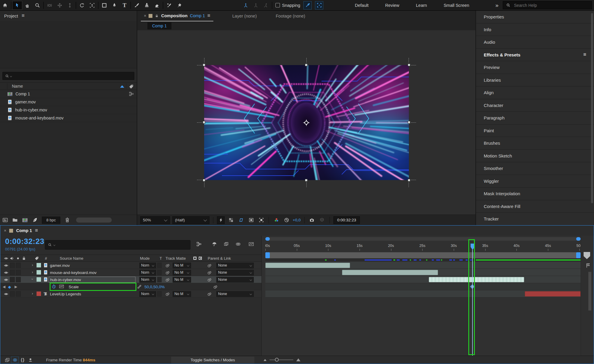 This screenshot has width=594, height=364. Describe the element at coordinates (543, 5) in the screenshot. I see `help-search-input` at that location.